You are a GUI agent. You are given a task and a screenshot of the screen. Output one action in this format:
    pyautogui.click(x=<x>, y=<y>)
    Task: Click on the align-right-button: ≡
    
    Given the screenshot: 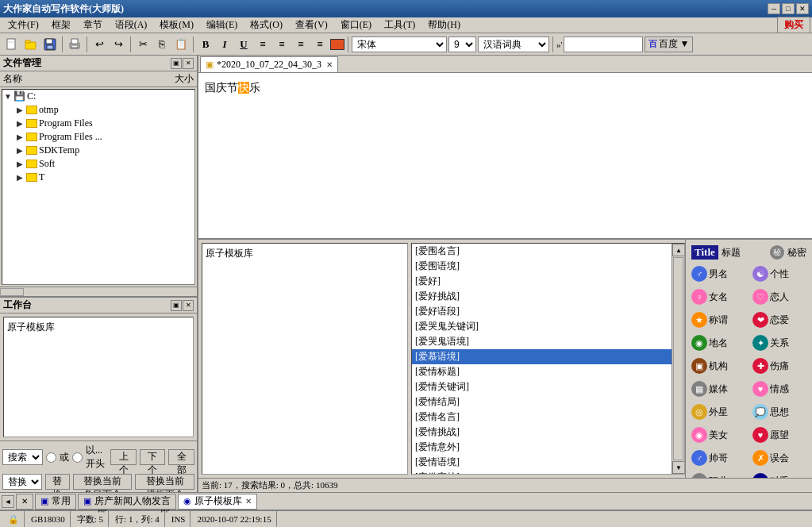 What is the action you would take?
    pyautogui.click(x=301, y=44)
    